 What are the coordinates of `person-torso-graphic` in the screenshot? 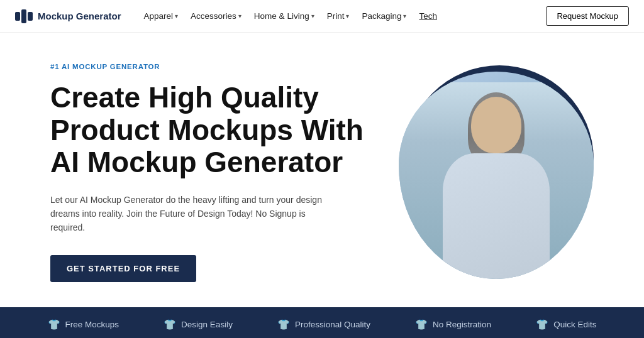 It's located at (496, 216).